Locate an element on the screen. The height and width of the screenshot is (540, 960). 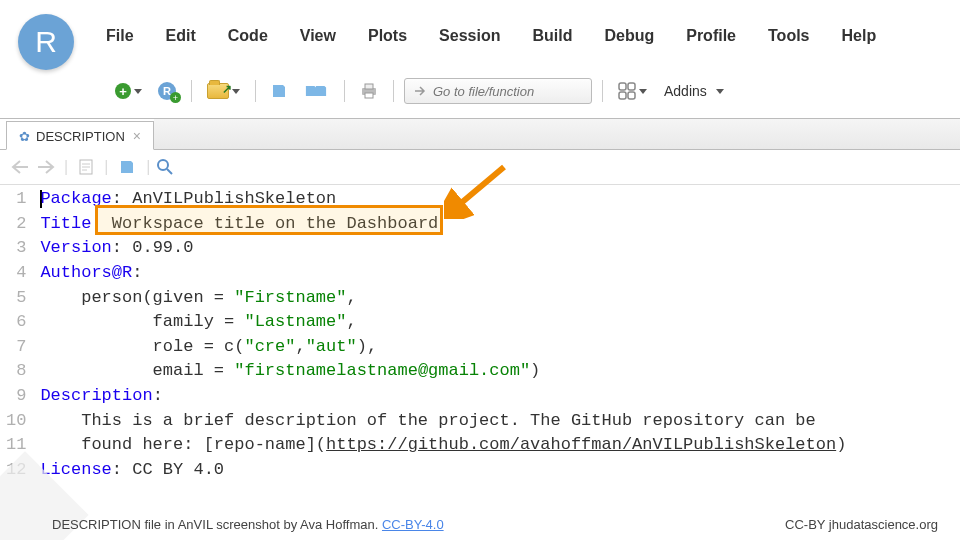
new-r-button: R+ is located at coordinates (167, 91).